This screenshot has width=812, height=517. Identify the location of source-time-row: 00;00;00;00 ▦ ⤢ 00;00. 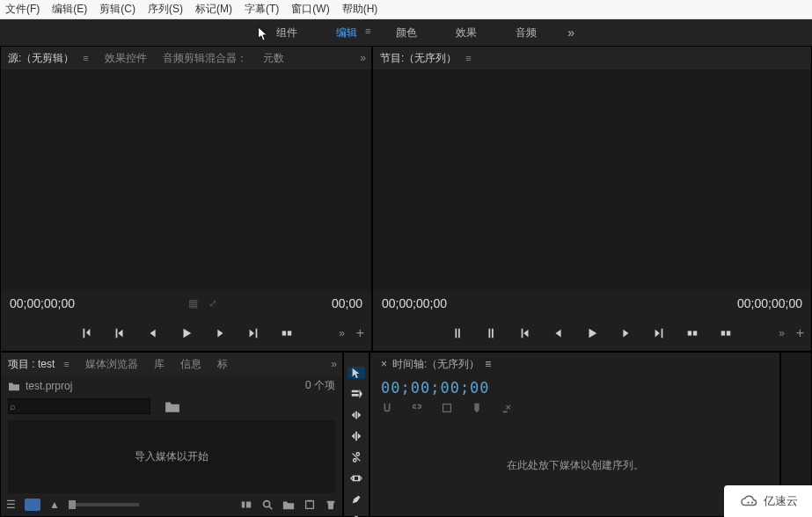
(187, 303).